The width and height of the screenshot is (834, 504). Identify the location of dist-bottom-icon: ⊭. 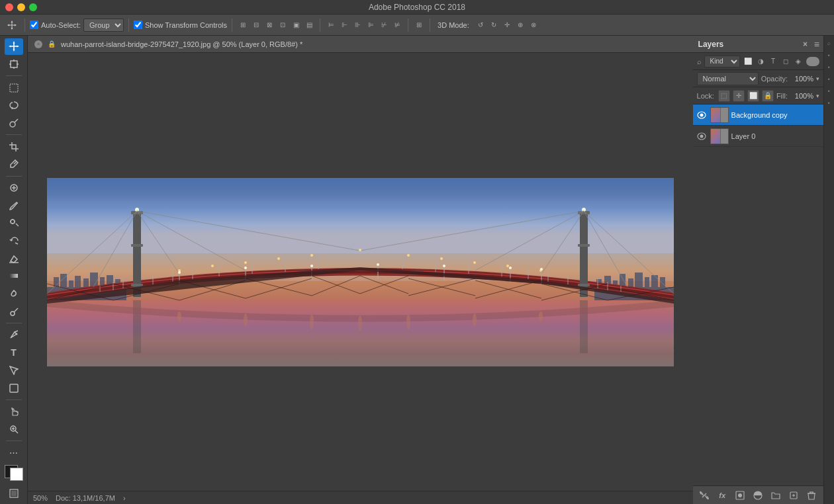
(397, 25).